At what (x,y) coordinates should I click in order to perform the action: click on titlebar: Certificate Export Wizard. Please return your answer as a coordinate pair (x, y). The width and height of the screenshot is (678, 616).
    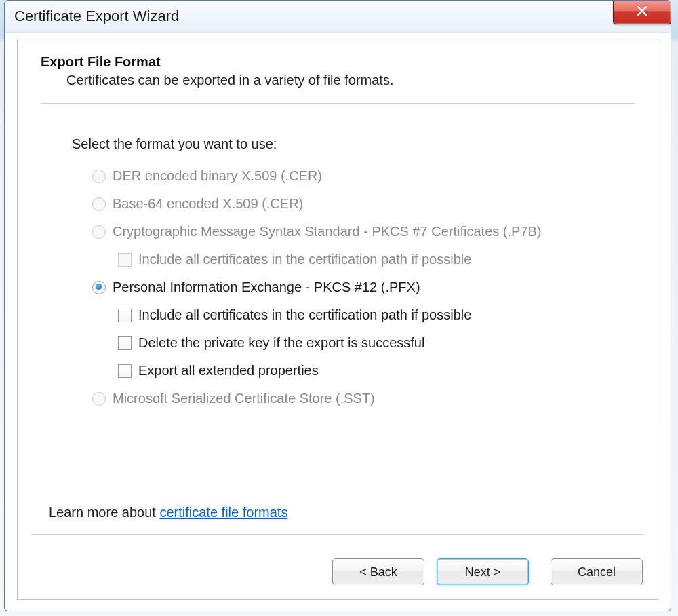
    Looking at the image, I should click on (338, 16).